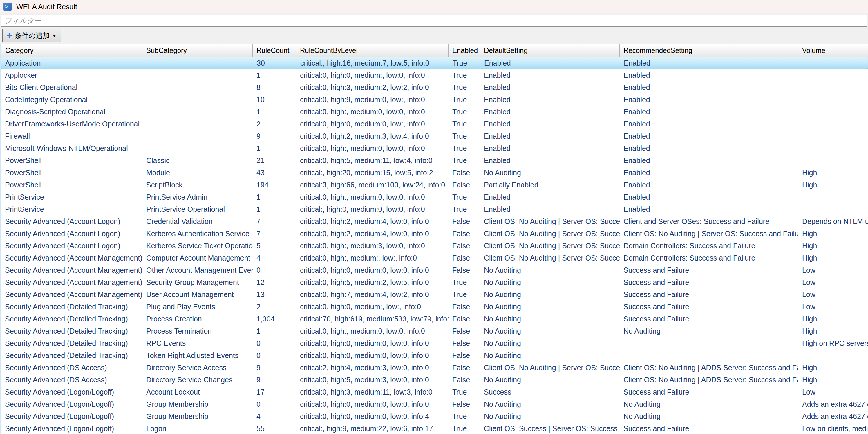 The image size is (868, 434). I want to click on table-row: Security Advanced (Account Management)Co…, so click(435, 258).